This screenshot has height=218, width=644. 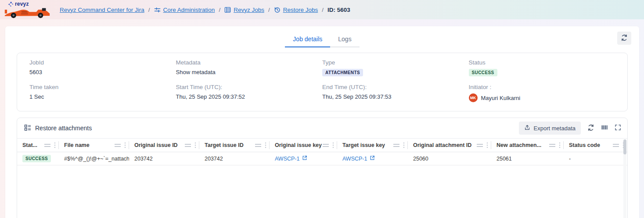 I want to click on scrollbar-thumb, so click(x=625, y=147).